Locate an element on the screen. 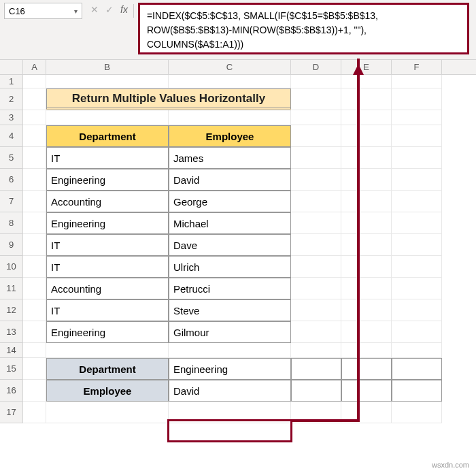 The image size is (476, 473). cell-B12: IT is located at coordinates (107, 310).